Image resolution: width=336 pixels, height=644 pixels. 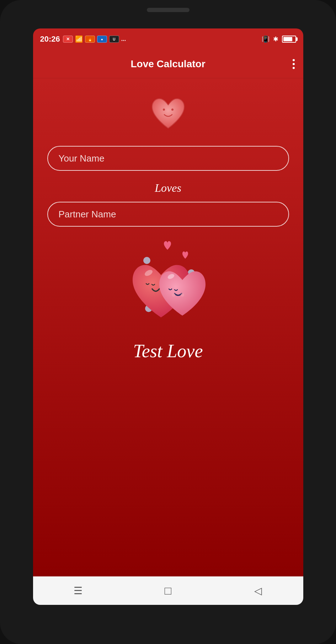 I want to click on heart-logo-container, so click(x=168, y=114).